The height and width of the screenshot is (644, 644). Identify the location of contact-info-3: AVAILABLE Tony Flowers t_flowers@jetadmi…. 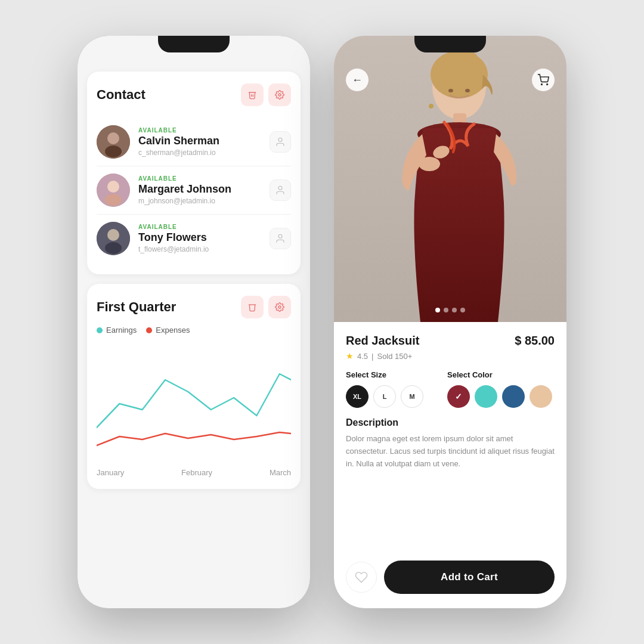
(204, 239).